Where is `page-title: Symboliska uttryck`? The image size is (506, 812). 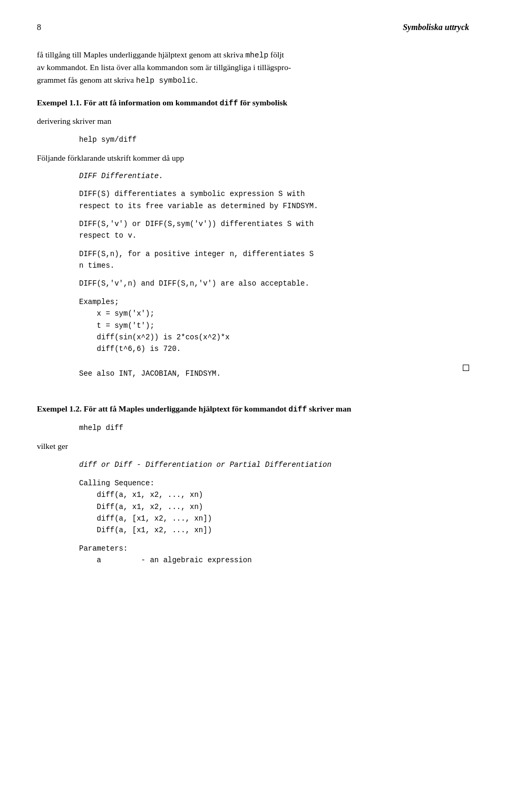 page-title: Symboliska uttryck is located at coordinates (436, 27).